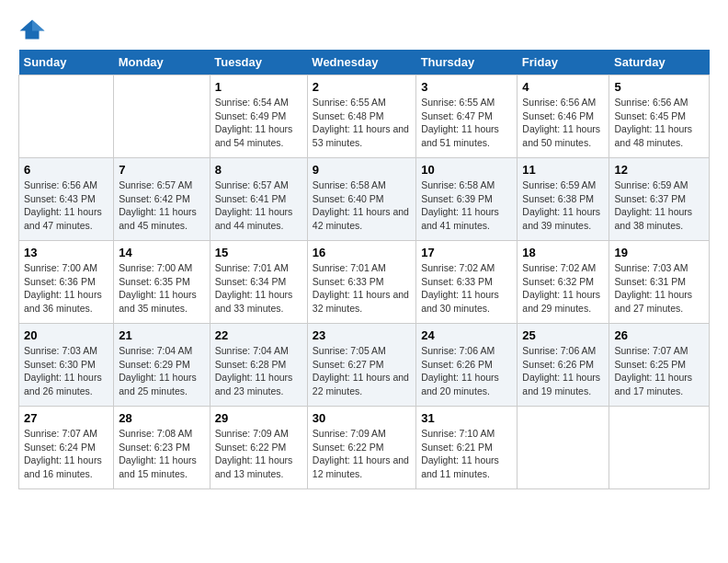 The width and height of the screenshot is (728, 563). Describe the element at coordinates (361, 117) in the screenshot. I see `day-cell: 2Sunrise: 6:55 AMSunset: 6:48 PMDaylight…` at that location.